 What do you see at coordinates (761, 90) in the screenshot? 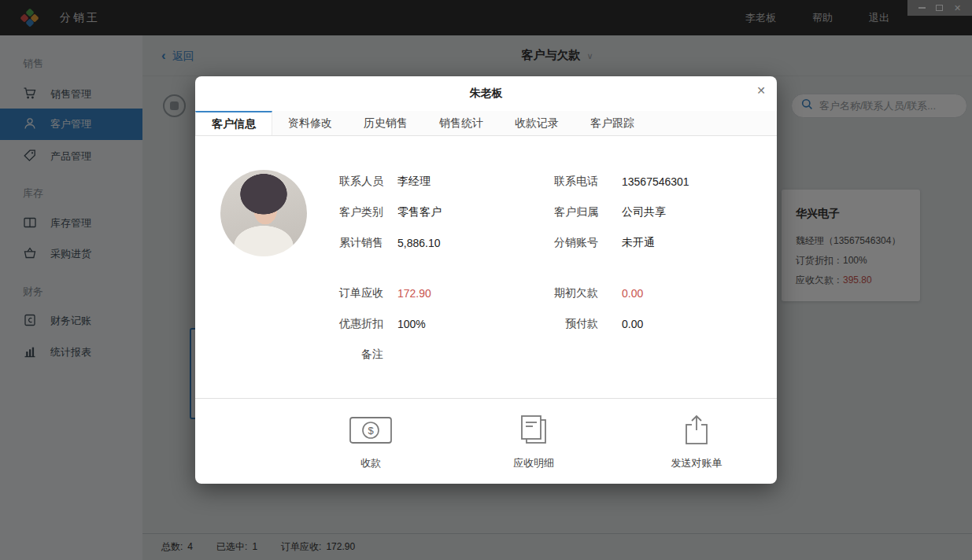
I see `modal-close-icon: ✕` at bounding box center [761, 90].